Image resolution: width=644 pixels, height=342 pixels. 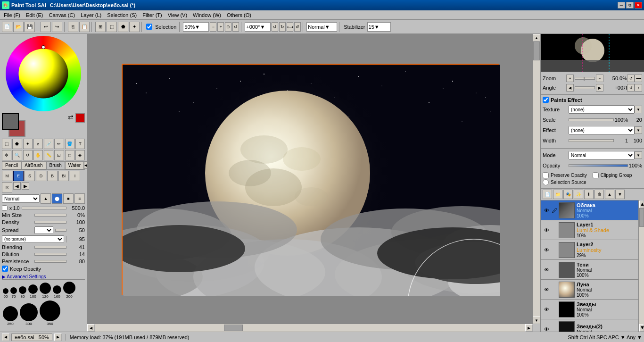 I want to click on layers-scroll-down: ▼, so click(x=642, y=328).